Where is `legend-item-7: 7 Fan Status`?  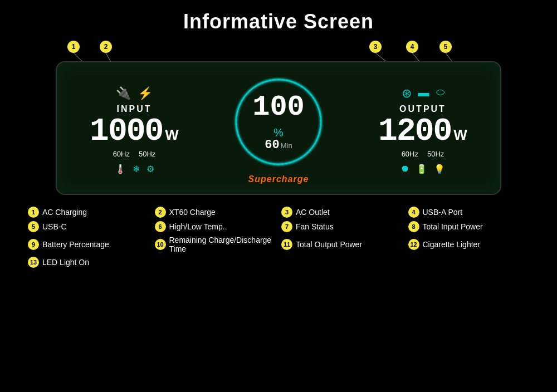 legend-item-7: 7 Fan Status is located at coordinates (342, 227).